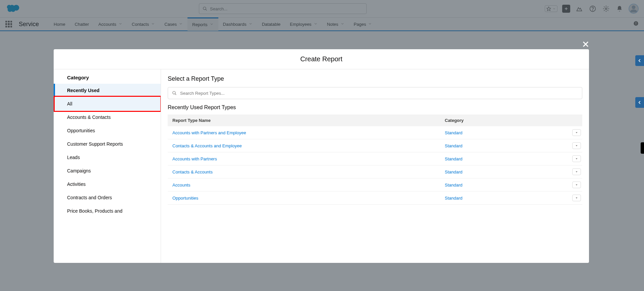 This screenshot has width=644, height=291. I want to click on report-type-name-link: Contacts & Accounts and Employee, so click(309, 146).